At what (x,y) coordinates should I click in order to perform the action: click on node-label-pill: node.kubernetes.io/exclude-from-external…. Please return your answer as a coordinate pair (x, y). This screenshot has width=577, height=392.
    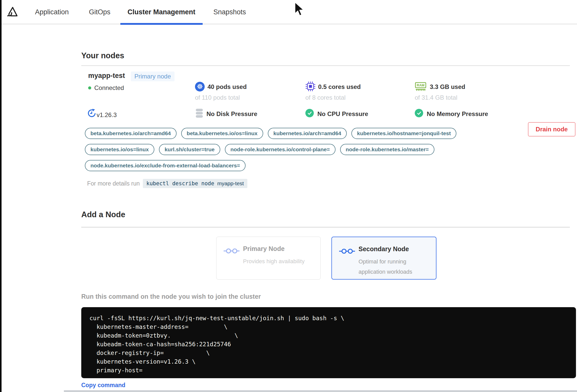
    Looking at the image, I should click on (165, 166).